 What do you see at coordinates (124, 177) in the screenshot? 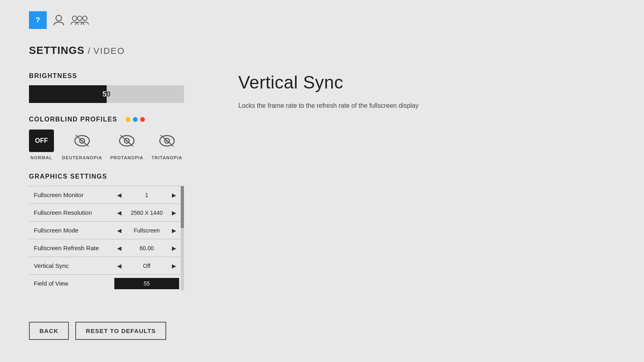
I see `graphics-label: GRAPHICS SETTINGS` at bounding box center [124, 177].